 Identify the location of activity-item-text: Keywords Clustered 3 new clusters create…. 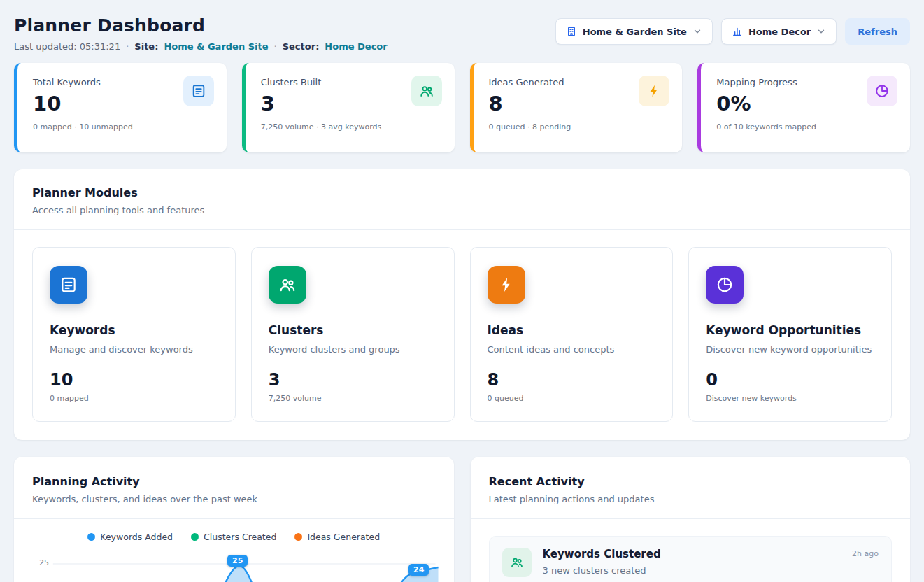
(602, 562).